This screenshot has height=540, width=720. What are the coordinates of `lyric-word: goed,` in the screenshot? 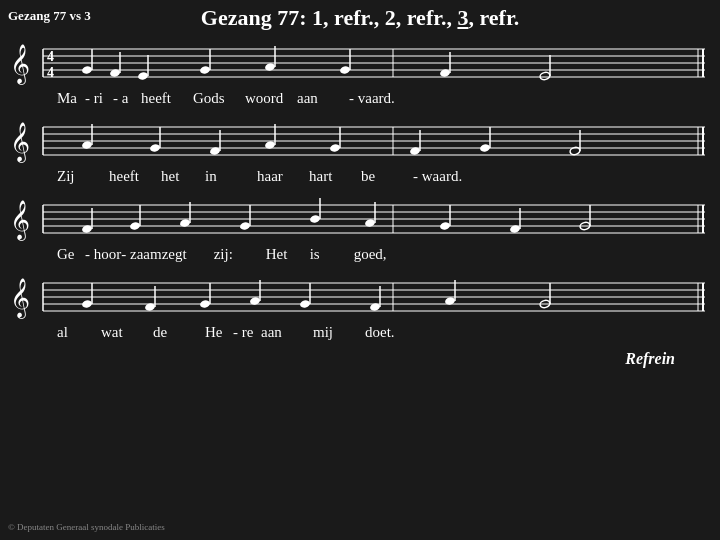 It's located at (380, 254).